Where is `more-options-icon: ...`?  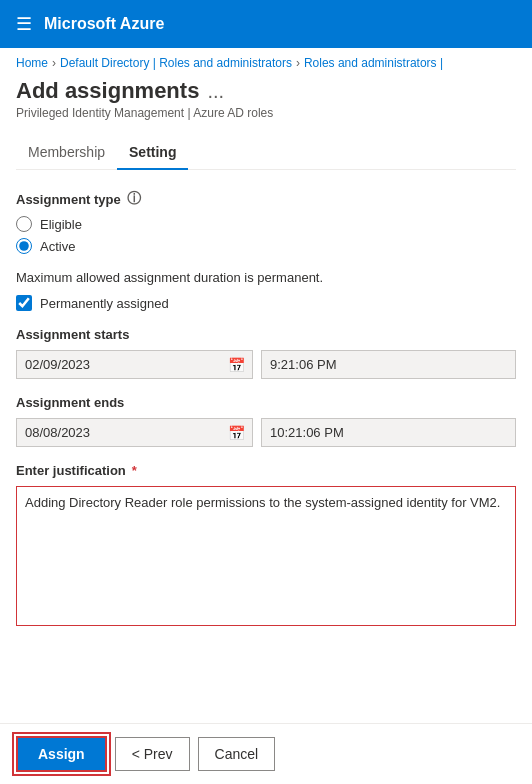 more-options-icon: ... is located at coordinates (216, 92).